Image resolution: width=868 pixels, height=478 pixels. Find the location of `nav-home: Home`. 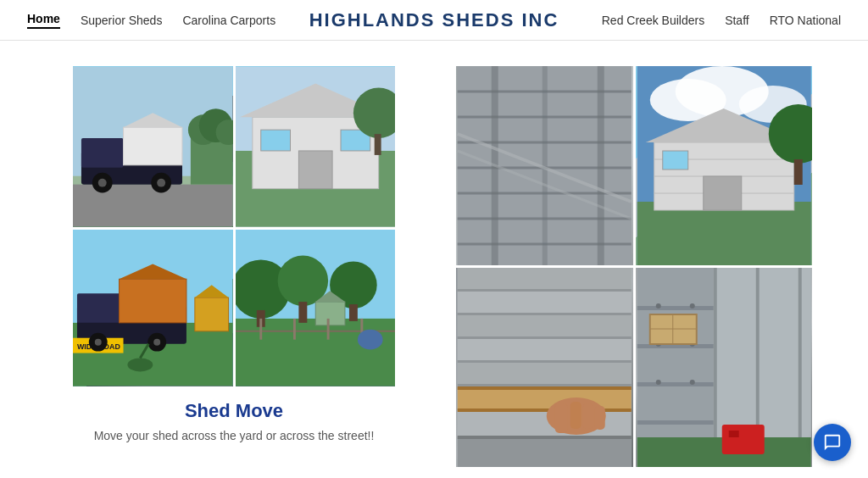

nav-home: Home is located at coordinates (44, 20).